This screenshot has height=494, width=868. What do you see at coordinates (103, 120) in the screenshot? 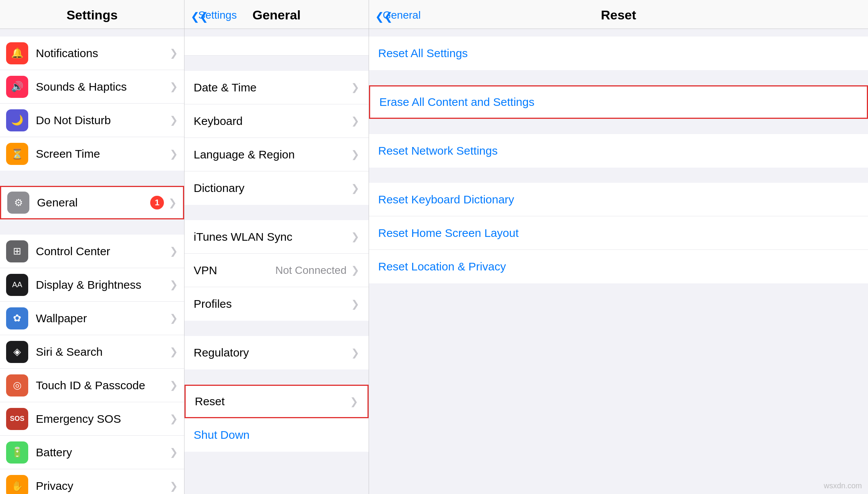
I see `donotdisturb-label: Do Not Disturb` at bounding box center [103, 120].